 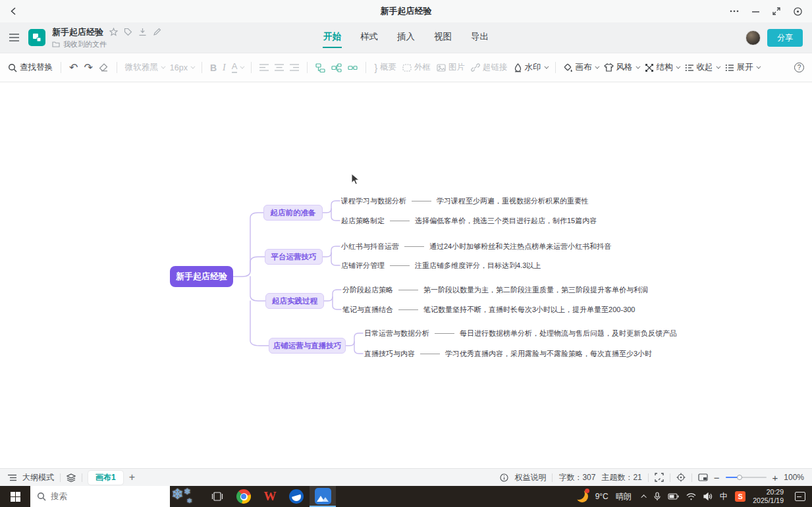 What do you see at coordinates (337, 68) in the screenshot?
I see `insert-child-node-icon` at bounding box center [337, 68].